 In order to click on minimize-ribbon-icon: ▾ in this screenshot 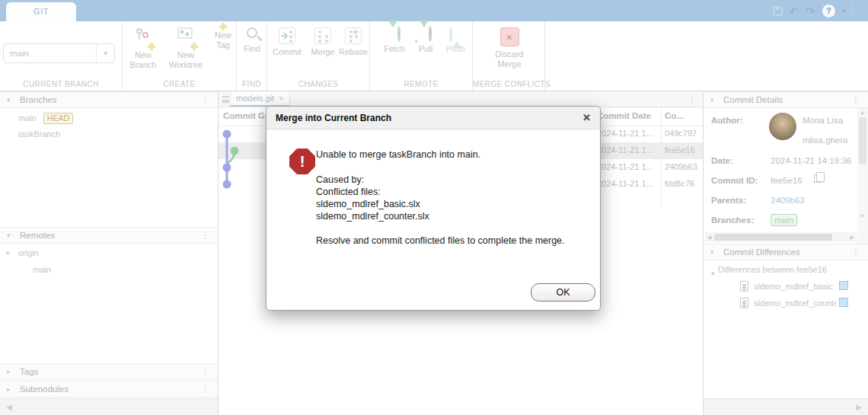, I will do `click(862, 11)`.